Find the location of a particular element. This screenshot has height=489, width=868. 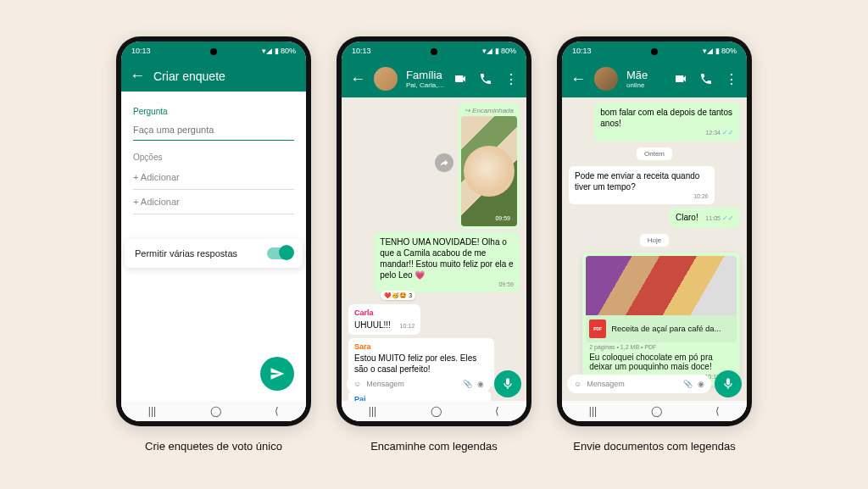

image-content: 09:59 is located at coordinates (489, 171).